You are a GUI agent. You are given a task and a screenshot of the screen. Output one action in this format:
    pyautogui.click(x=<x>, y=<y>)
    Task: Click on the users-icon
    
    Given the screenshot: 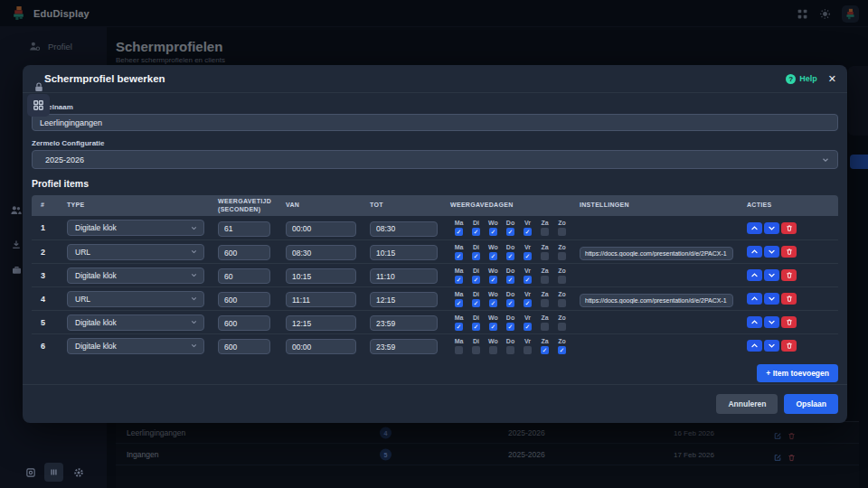 What is the action you would take?
    pyautogui.click(x=16, y=211)
    